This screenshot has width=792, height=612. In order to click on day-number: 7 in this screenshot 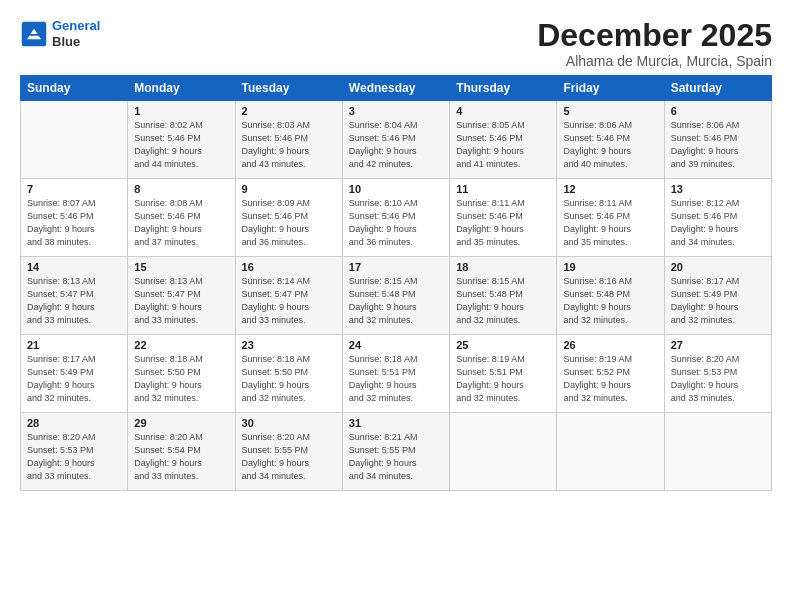, I will do `click(74, 189)`.